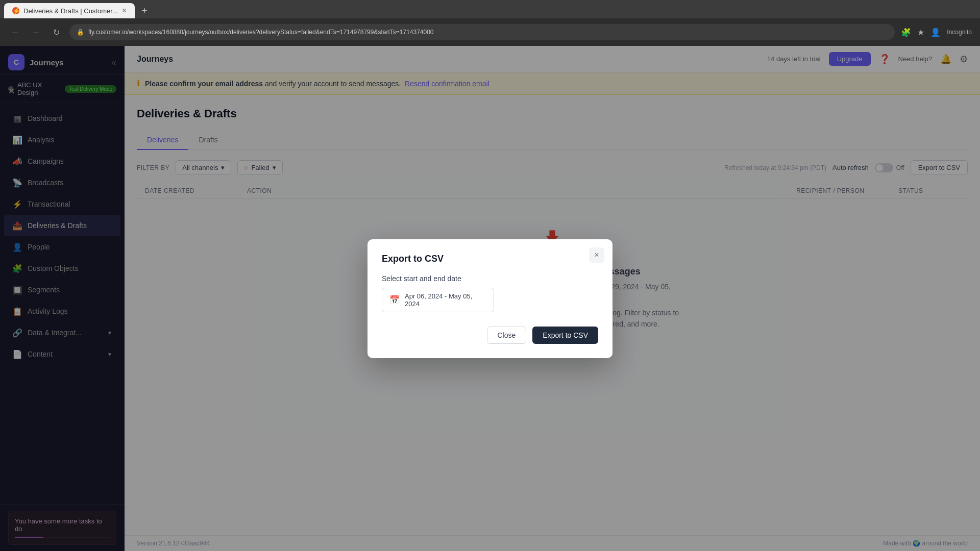 This screenshot has height=551, width=980. Describe the element at coordinates (490, 32) in the screenshot. I see `browser-controls: ← → ↻ 🔒 fly.customer.io/workspaces/16088…` at that location.